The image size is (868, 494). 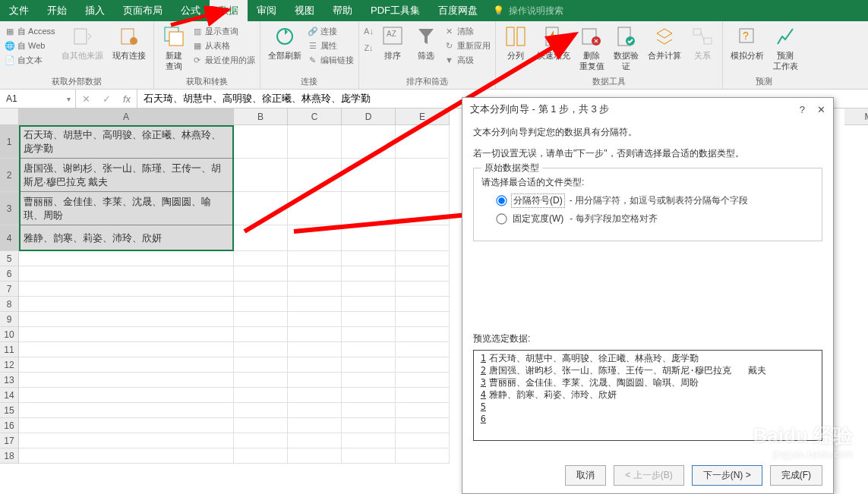 I want to click on rowhead-1: 1, so click(x=9, y=142).